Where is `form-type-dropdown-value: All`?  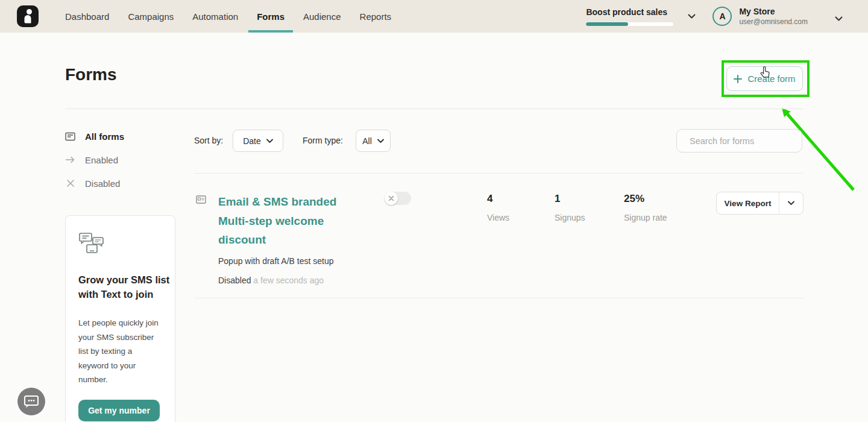 form-type-dropdown-value: All is located at coordinates (367, 141).